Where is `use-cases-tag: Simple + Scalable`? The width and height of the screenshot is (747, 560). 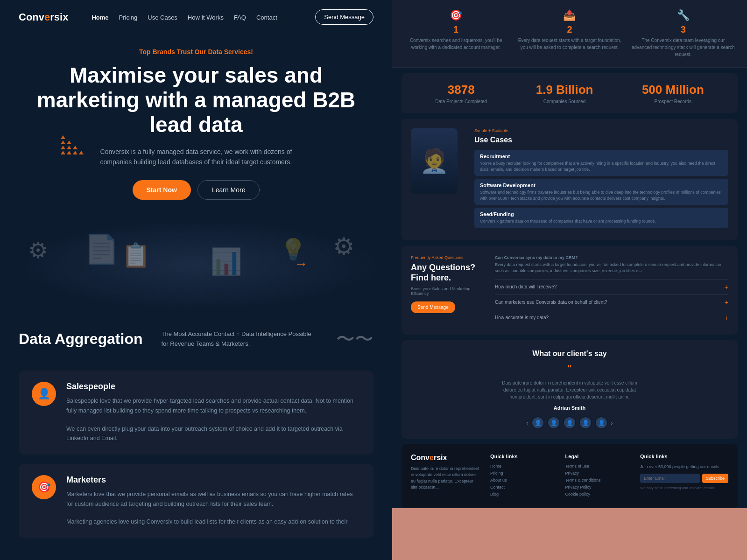
use-cases-tag: Simple + Scalable is located at coordinates (601, 131).